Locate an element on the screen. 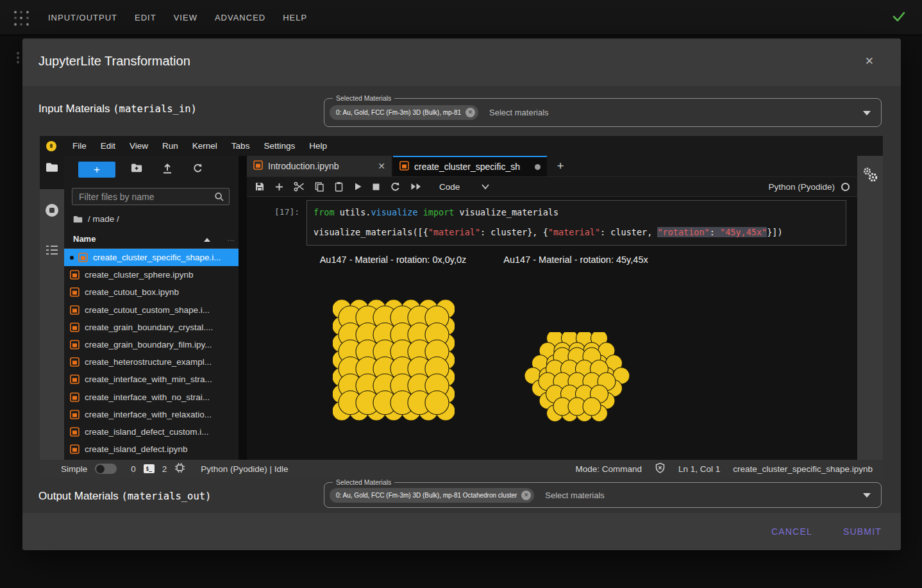 This screenshot has height=588, width=922. cursor-position: Ln 1, Col 1 is located at coordinates (699, 469).